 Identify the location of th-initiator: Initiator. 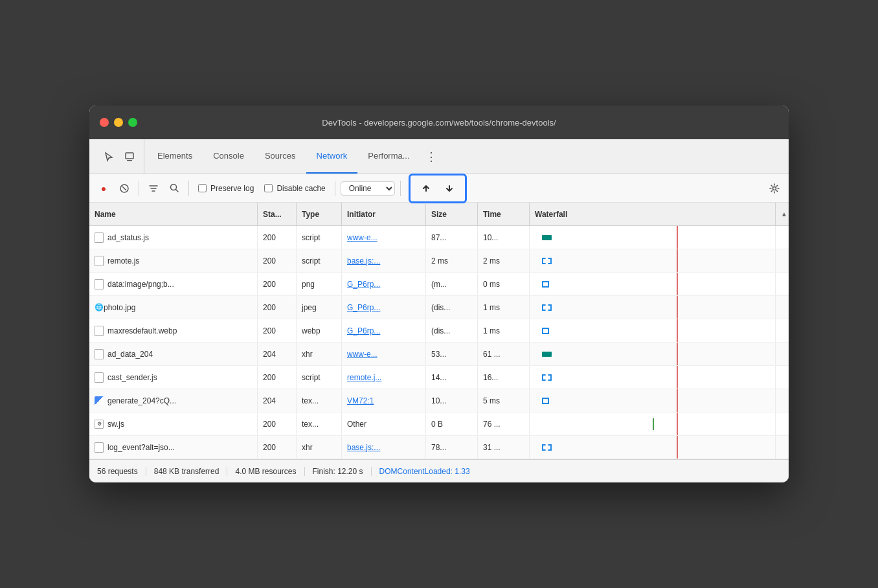
(384, 214).